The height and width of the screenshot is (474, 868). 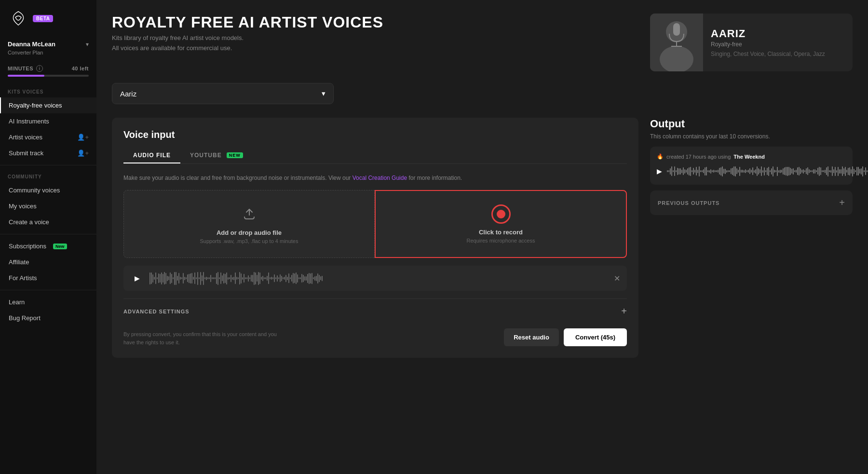 I want to click on sidebar-item-my-voices: My voices, so click(x=48, y=206).